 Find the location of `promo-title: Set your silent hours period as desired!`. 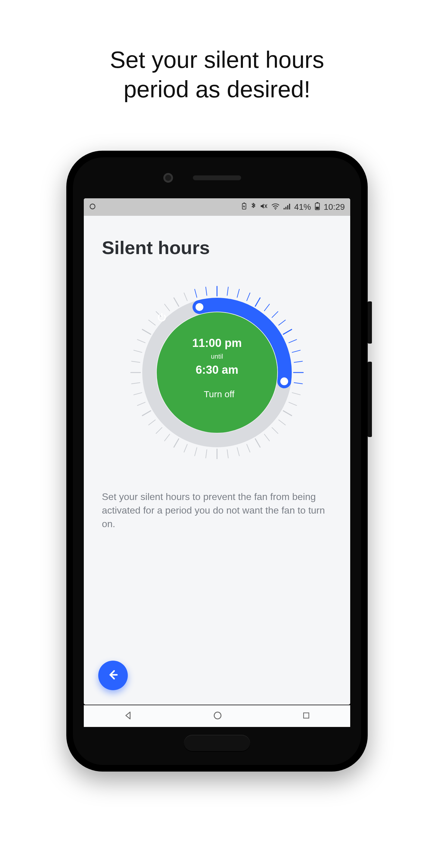

promo-title: Set your silent hours period as desired! is located at coordinates (217, 75).